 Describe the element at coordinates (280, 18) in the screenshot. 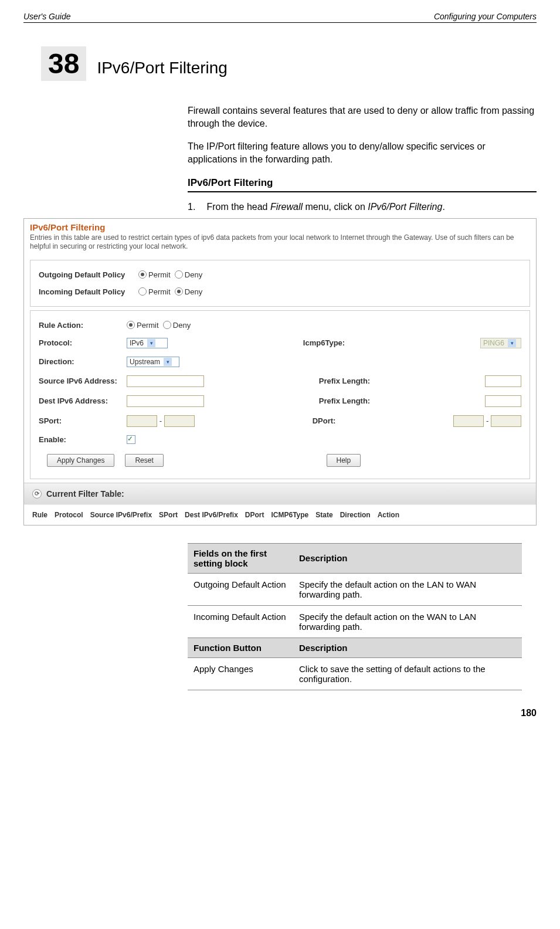

I see `page-header: User's Guide Configuring your Computers` at that location.